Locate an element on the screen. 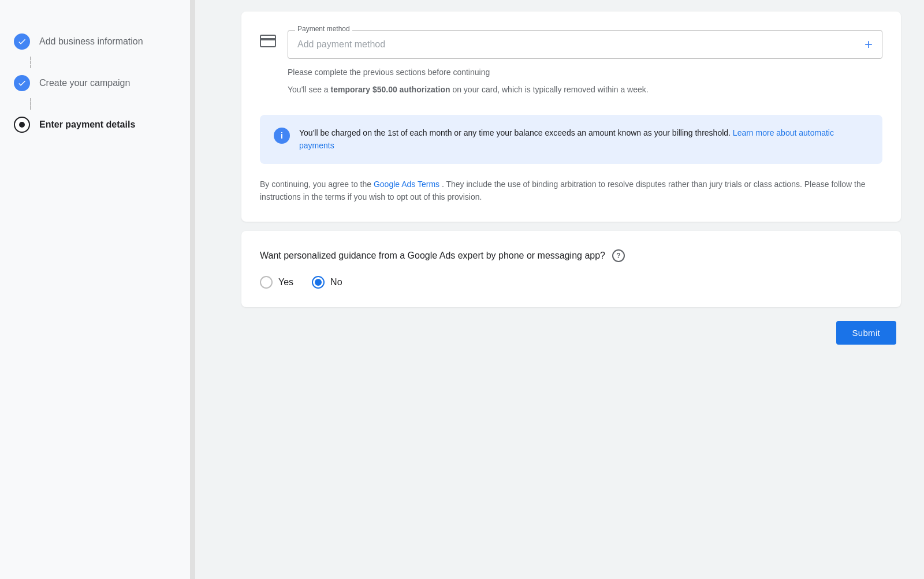 This screenshot has height=579, width=924. guidance-question-text: Want personalized guidance from a Google… is located at coordinates (433, 256).